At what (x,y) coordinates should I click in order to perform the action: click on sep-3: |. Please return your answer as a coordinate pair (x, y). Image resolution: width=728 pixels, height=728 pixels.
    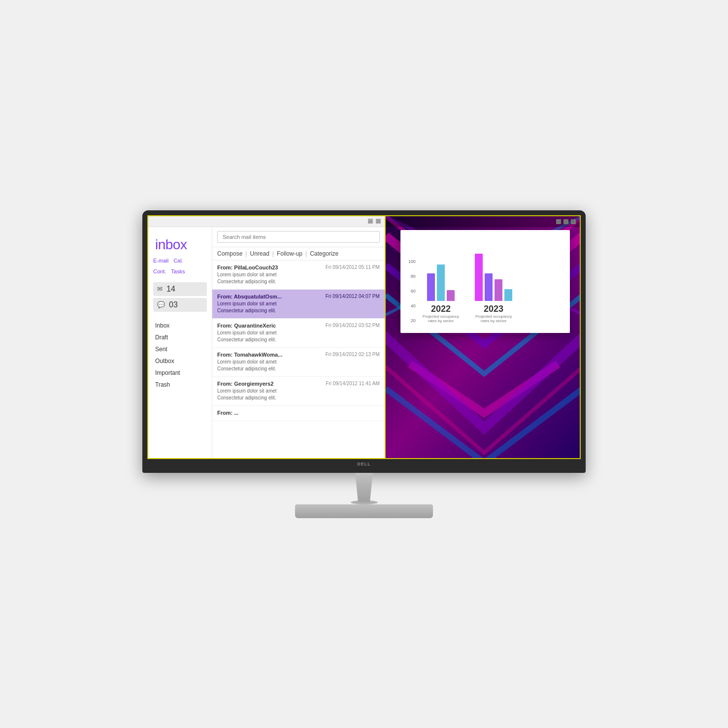
    Looking at the image, I should click on (306, 254).